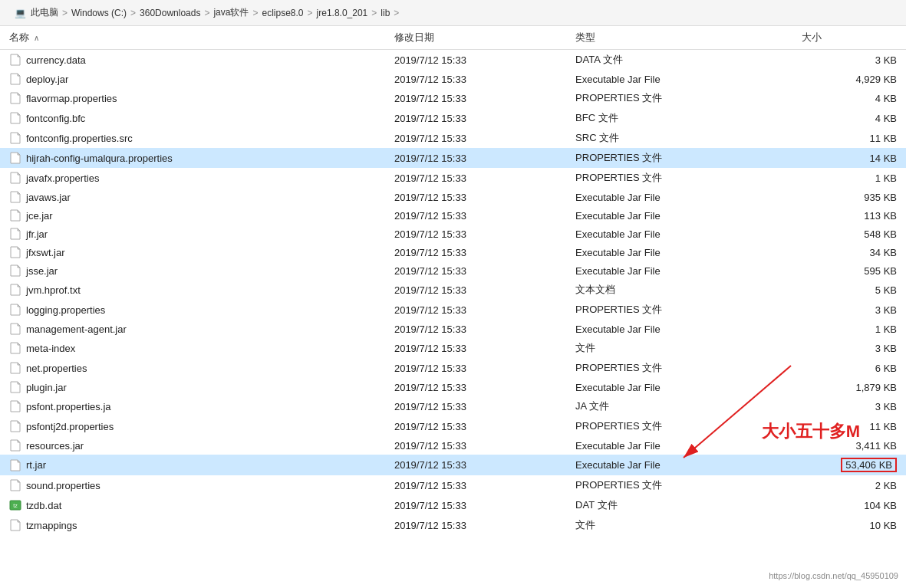 The width and height of the screenshot is (906, 588). What do you see at coordinates (99, 13) in the screenshot?
I see `breadcrumb-item: Windows (C:)` at bounding box center [99, 13].